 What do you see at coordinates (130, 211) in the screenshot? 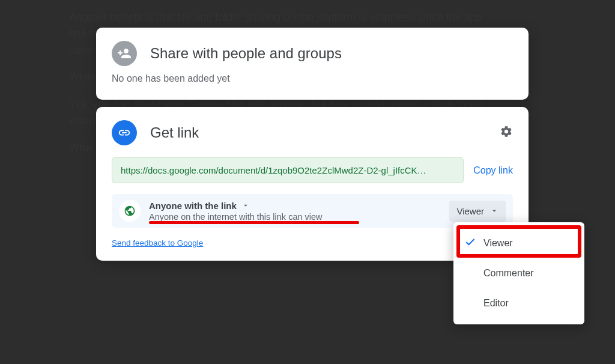
I see `globe-icon` at bounding box center [130, 211].